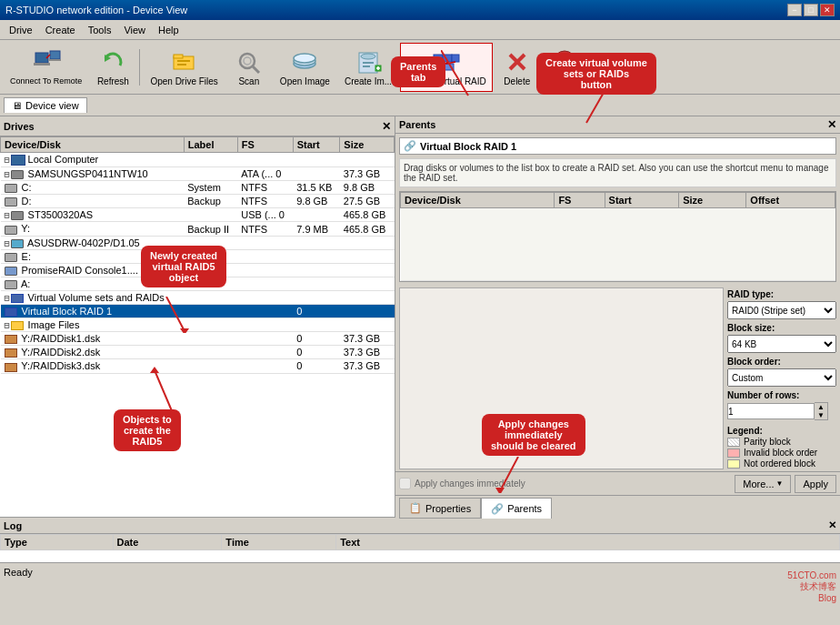  I want to click on refresh-label: Refresh, so click(113, 82).